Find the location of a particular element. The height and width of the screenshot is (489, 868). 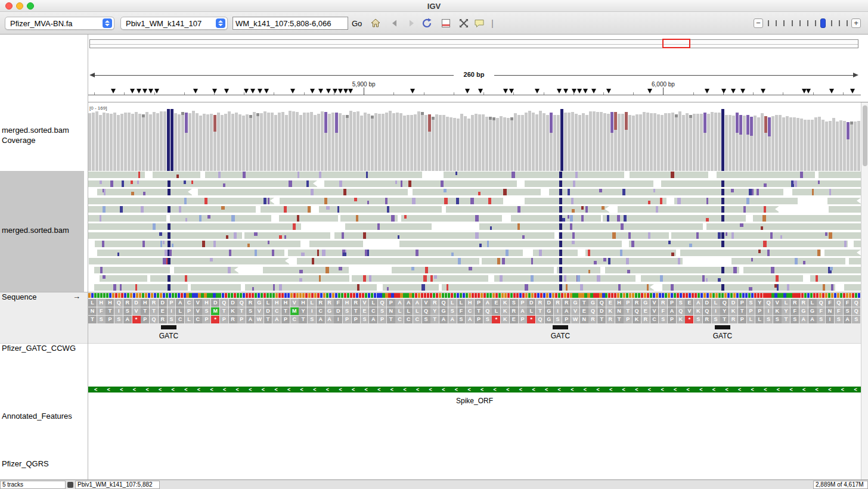

refresh-button is located at coordinates (427, 23).